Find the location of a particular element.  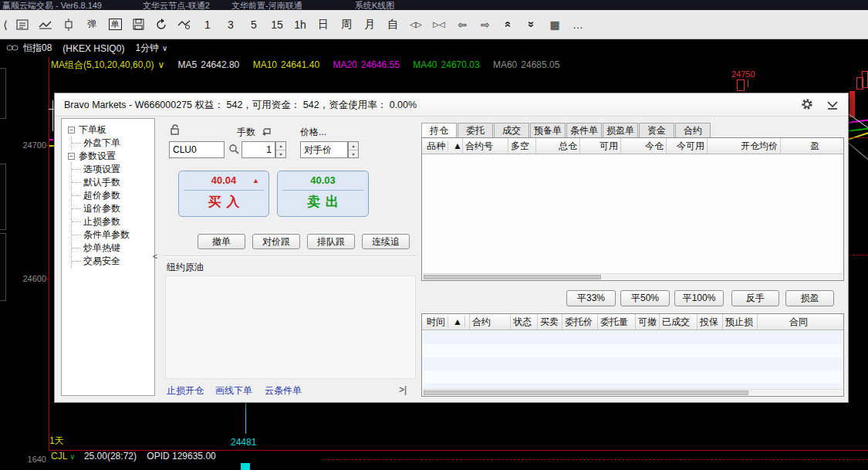

col-cancelable: 可撤 is located at coordinates (648, 322).